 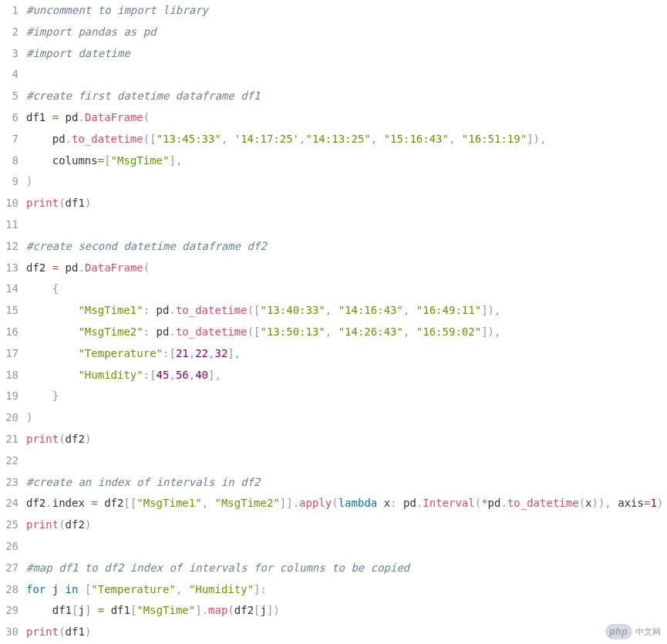 I want to click on line-number: 7, so click(x=9, y=140).